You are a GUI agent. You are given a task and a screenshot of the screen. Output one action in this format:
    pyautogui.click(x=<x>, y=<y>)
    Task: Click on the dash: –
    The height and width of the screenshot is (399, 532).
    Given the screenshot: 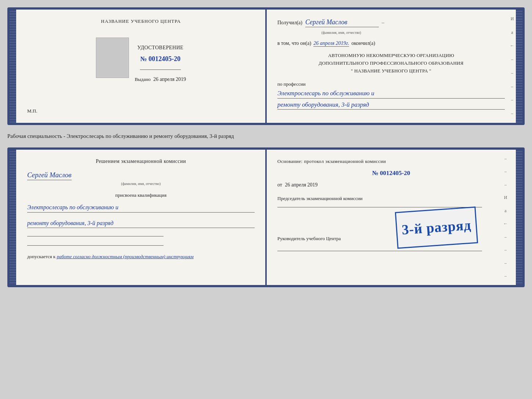 What is the action you would take?
    pyautogui.click(x=383, y=23)
    